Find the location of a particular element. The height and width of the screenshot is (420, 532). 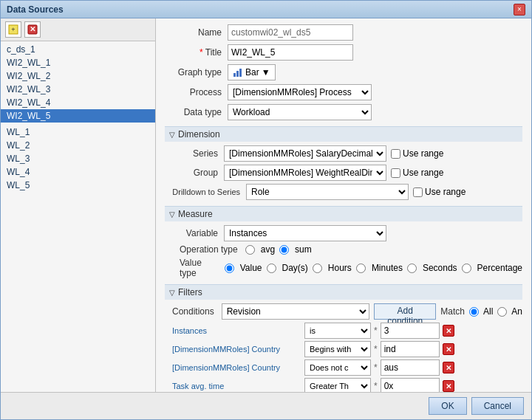

dimension-section-header: Dimension is located at coordinates (344, 134).